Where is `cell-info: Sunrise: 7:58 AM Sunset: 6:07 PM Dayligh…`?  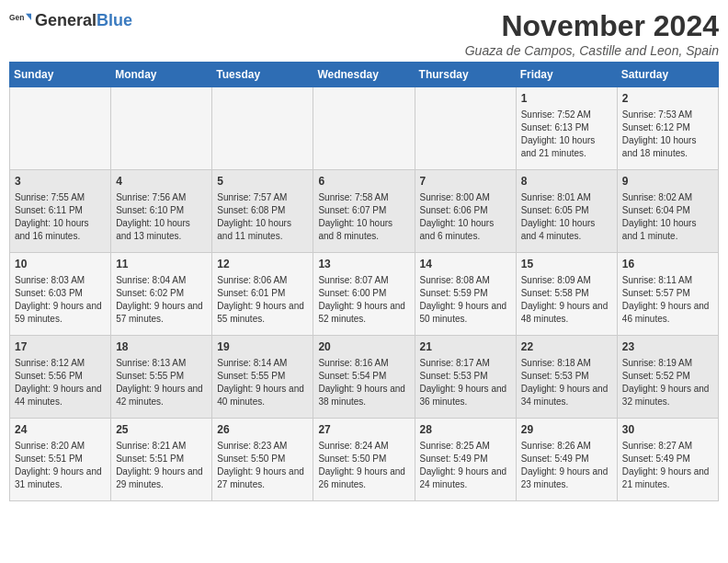 cell-info: Sunrise: 7:58 AM Sunset: 6:07 PM Dayligh… is located at coordinates (364, 217).